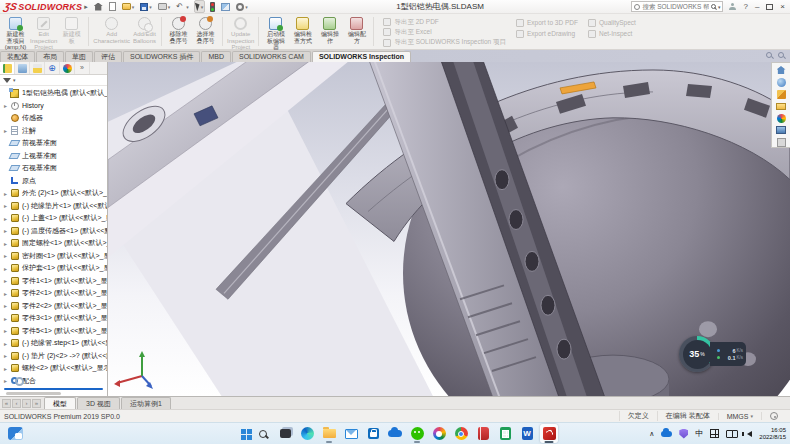  I want to click on open-dropdown-icon: ▾, so click(134, 7).